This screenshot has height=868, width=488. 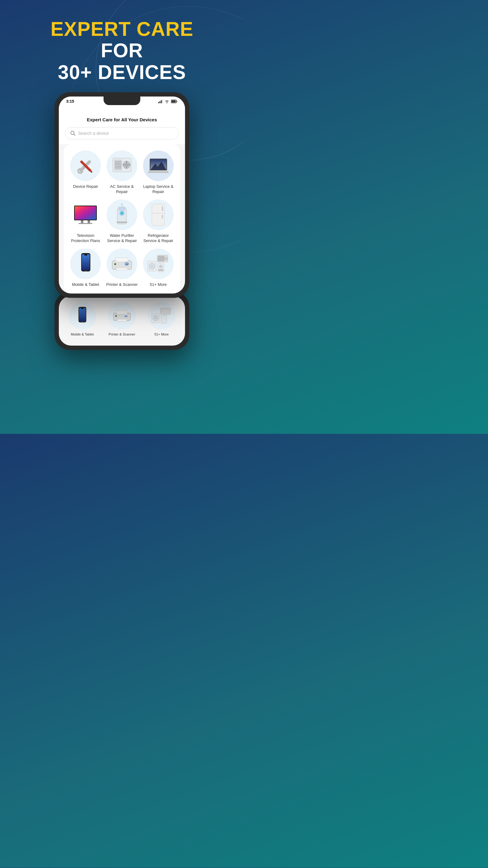 What do you see at coordinates (86, 264) in the screenshot?
I see `mobile-icon` at bounding box center [86, 264].